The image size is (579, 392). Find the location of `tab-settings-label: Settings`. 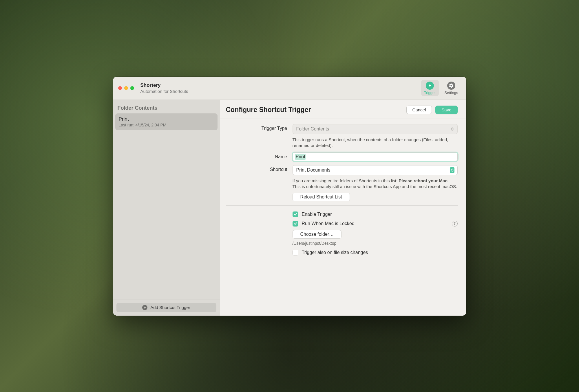

tab-settings-label: Settings is located at coordinates (451, 93).